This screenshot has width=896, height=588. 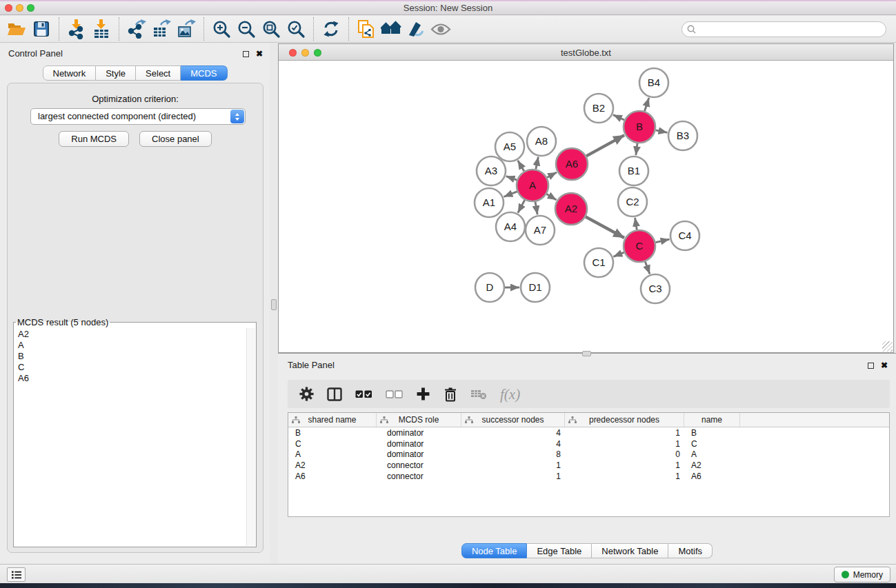 What do you see at coordinates (332, 420) in the screenshot?
I see `column-header-shared-name: shared name` at bounding box center [332, 420].